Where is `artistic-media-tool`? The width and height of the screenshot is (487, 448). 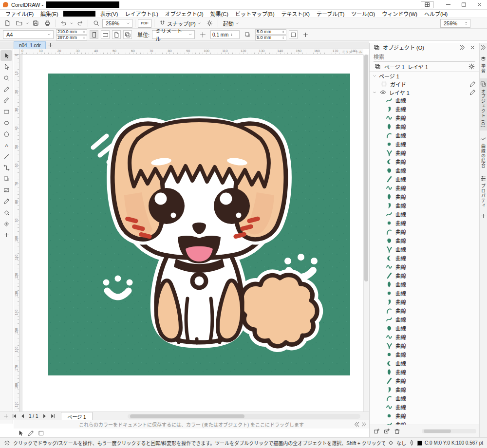 artistic-media-tool is located at coordinates (6, 100).